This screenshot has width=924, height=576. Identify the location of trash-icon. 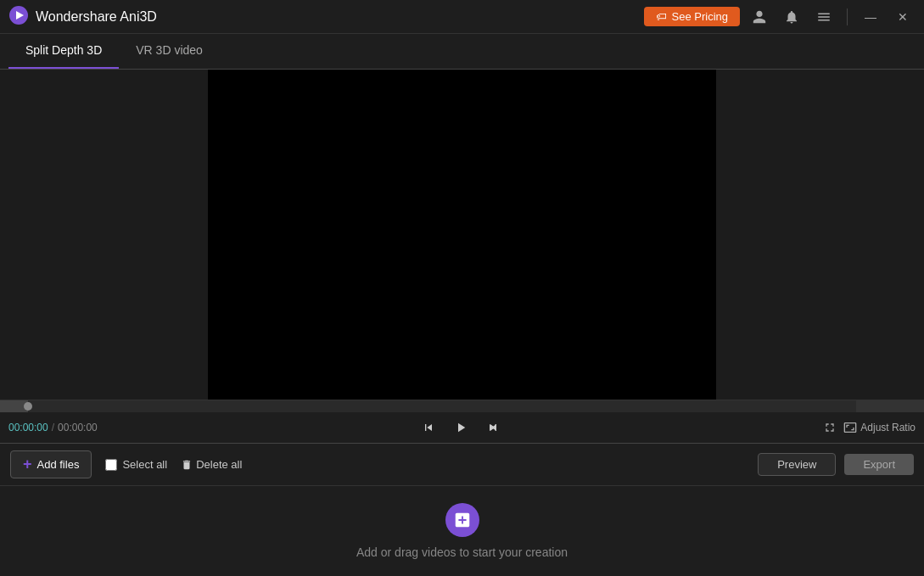
(187, 465).